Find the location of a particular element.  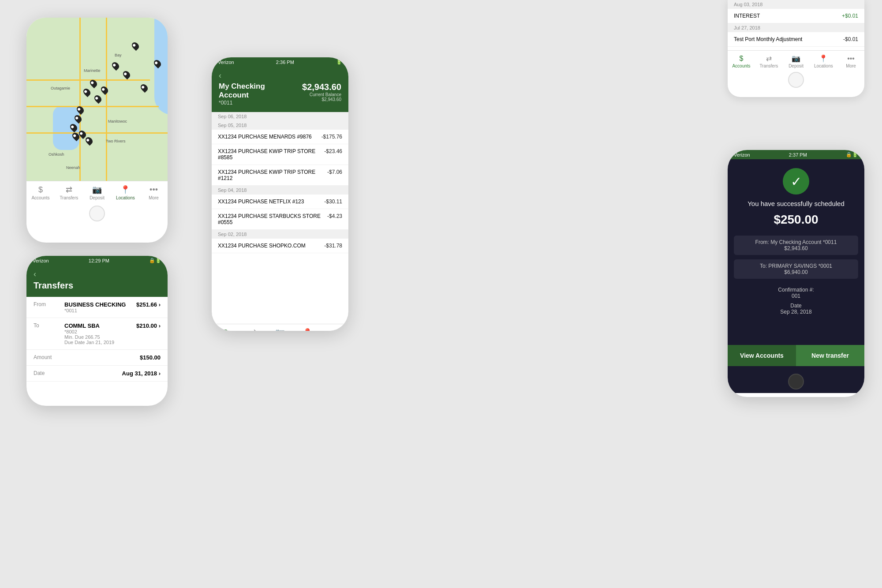

tx-header: ‹ My Checking Account *0011 $2,943.60 Cu… is located at coordinates (280, 89).